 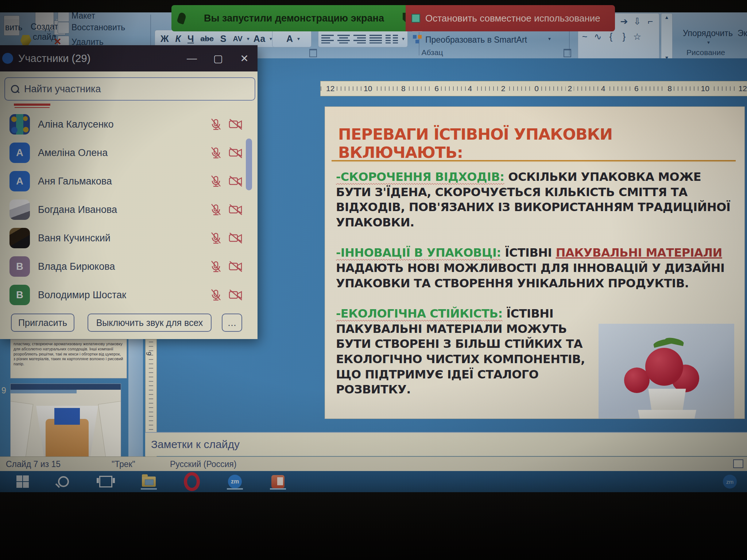 I want to click on participant-search-input: Найти участника, so click(x=130, y=89).